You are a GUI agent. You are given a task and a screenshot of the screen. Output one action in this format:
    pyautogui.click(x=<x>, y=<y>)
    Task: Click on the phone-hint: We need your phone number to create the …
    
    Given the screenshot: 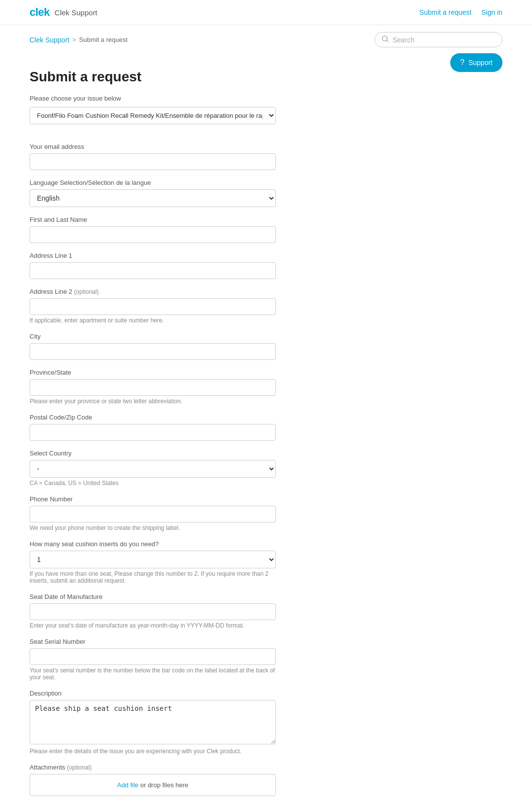 What is the action you would take?
    pyautogui.click(x=153, y=528)
    